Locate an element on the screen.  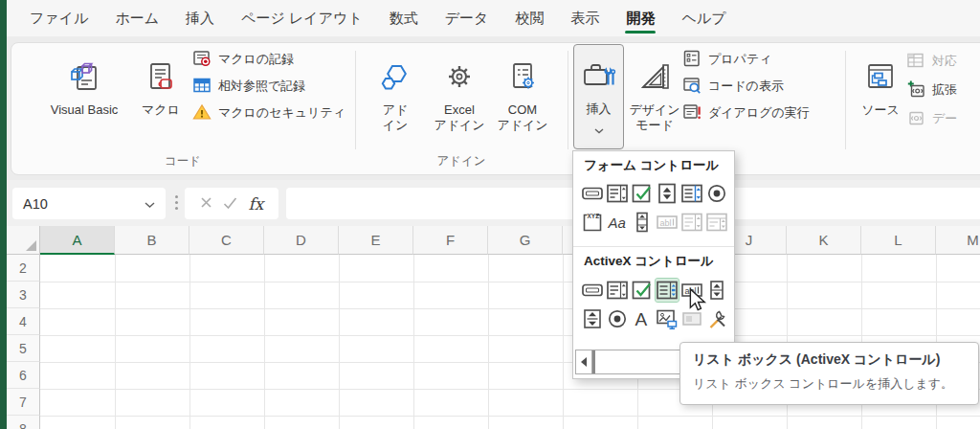
macros-button: マクロ is located at coordinates (161, 96).